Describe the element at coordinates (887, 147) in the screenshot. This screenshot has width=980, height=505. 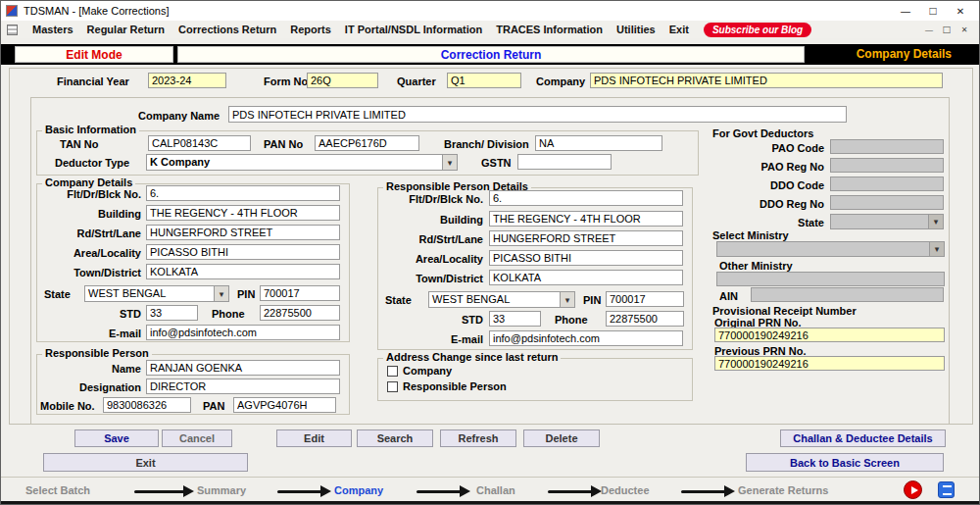
I see `pao-code-field` at that location.